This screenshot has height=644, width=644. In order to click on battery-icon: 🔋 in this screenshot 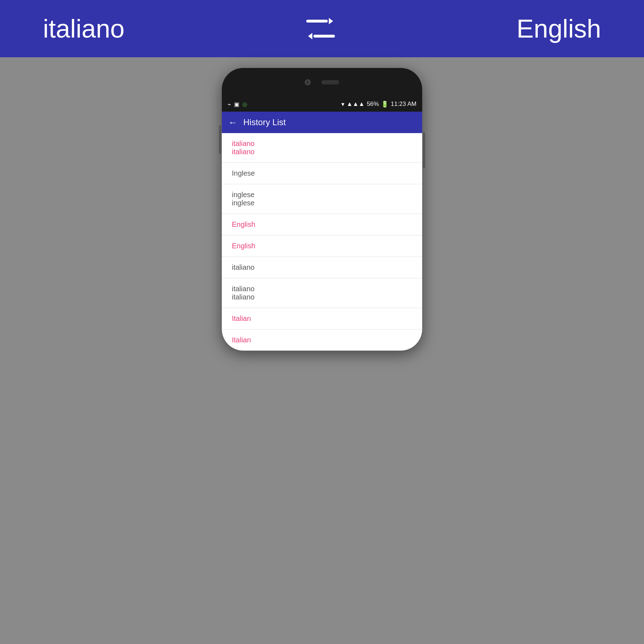, I will do `click(385, 104)`.